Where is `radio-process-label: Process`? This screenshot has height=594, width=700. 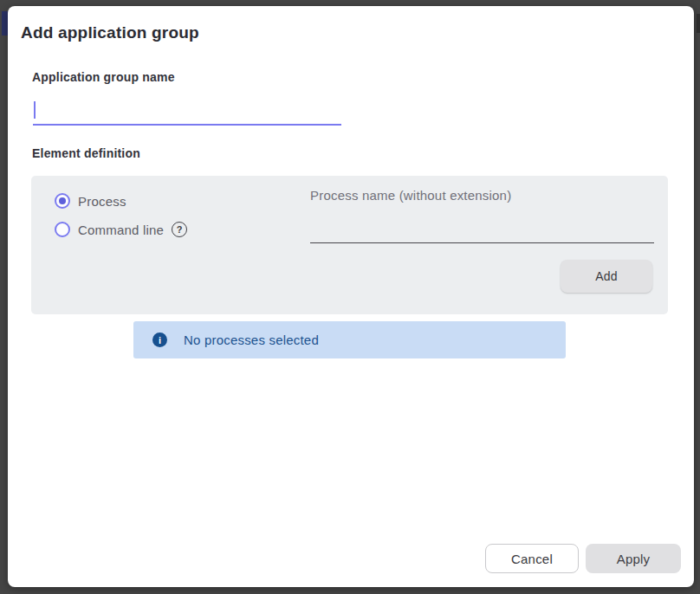 radio-process-label: Process is located at coordinates (102, 201).